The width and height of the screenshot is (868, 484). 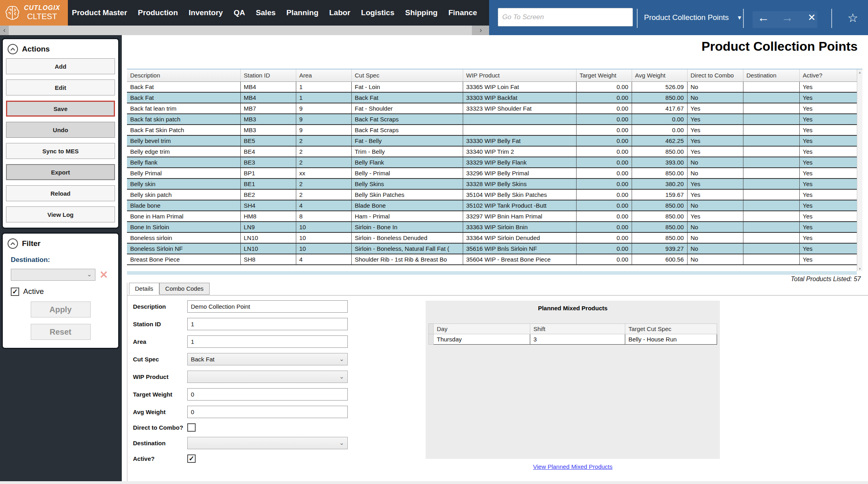 I want to click on planned-column-target-cut-spec: Target Cut Spec, so click(x=671, y=329).